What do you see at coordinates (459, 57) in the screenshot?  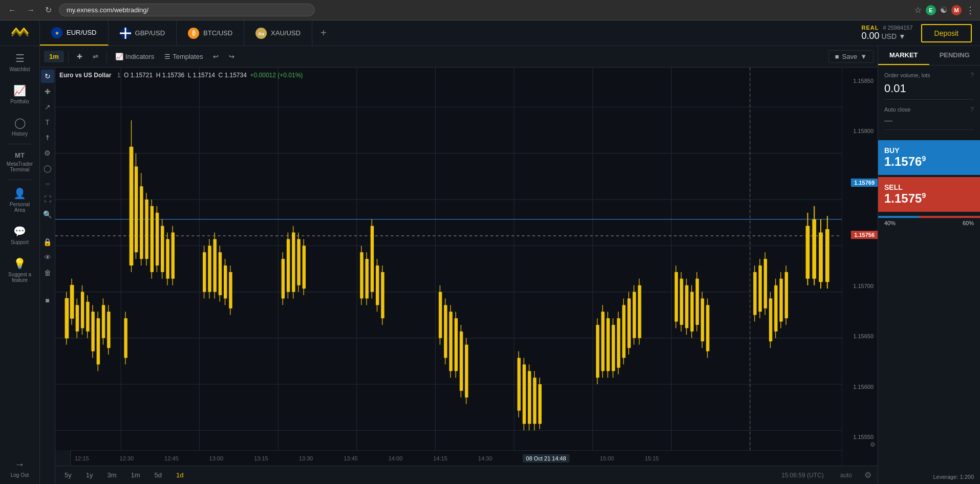 I see `chart-toolbar: 1m ✚ ⇌ 📈 Indicators ☰ Templates ↩ ↪ ■ Sa…` at bounding box center [459, 57].